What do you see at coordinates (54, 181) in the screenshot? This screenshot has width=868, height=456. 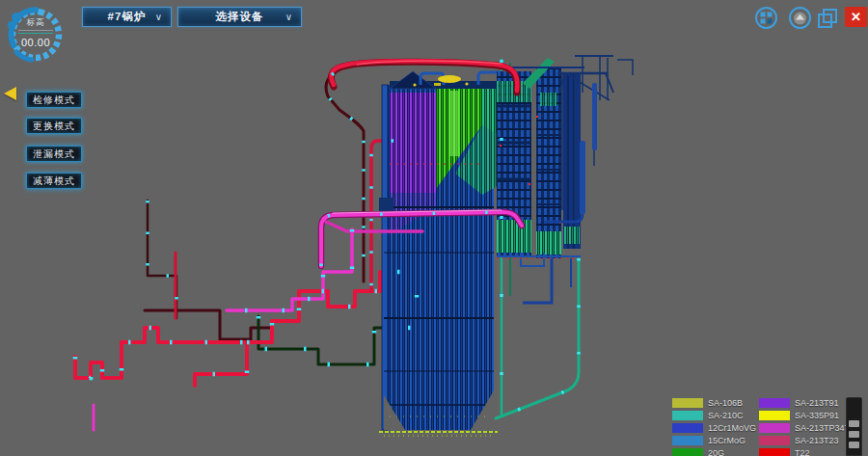 I see `mode-button-thinning: 减薄模式` at bounding box center [54, 181].